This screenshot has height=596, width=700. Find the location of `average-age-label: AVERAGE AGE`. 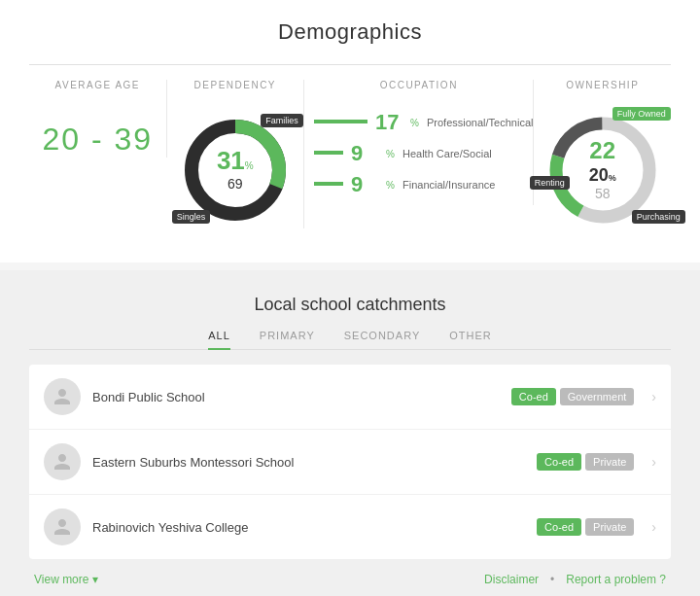

average-age-label: AVERAGE AGE is located at coordinates (97, 86).